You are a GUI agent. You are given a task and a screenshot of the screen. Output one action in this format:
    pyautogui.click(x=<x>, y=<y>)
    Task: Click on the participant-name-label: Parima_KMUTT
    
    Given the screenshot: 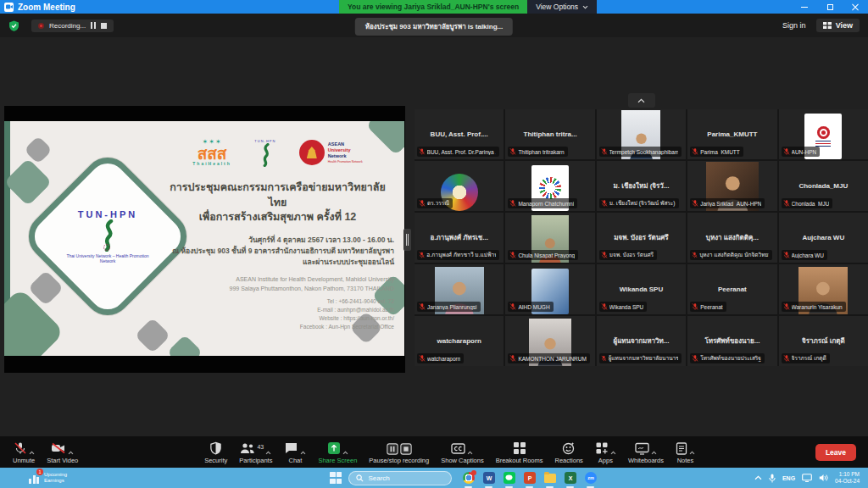 What is the action you would take?
    pyautogui.click(x=717, y=152)
    